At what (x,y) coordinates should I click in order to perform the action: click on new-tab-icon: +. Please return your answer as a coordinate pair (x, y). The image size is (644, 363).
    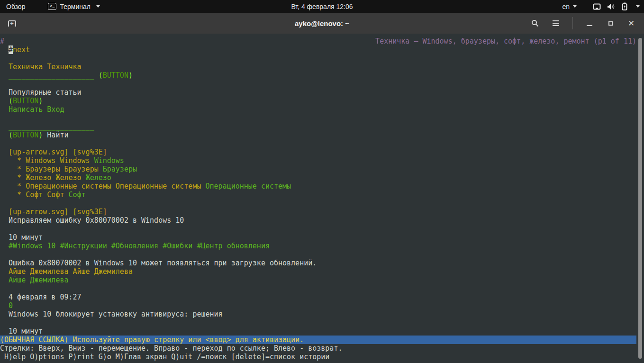
    Looking at the image, I should click on (12, 24).